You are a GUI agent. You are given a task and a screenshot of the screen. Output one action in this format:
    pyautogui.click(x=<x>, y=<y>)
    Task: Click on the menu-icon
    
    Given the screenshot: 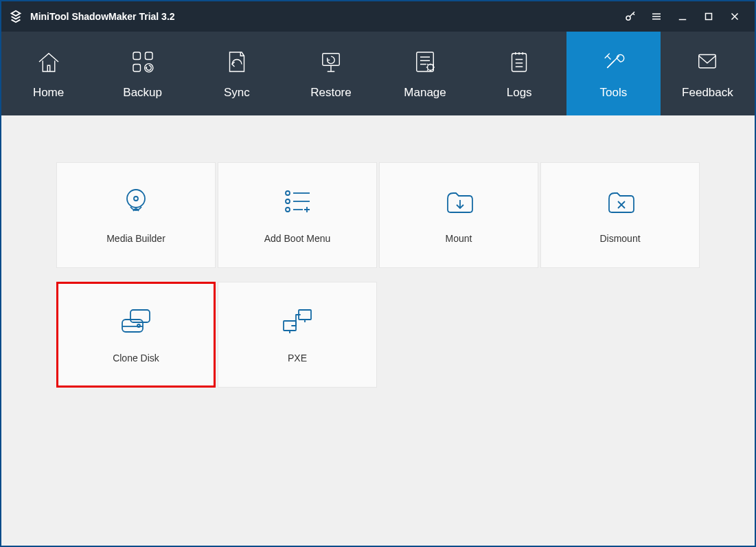 What is the action you would take?
    pyautogui.click(x=656, y=16)
    